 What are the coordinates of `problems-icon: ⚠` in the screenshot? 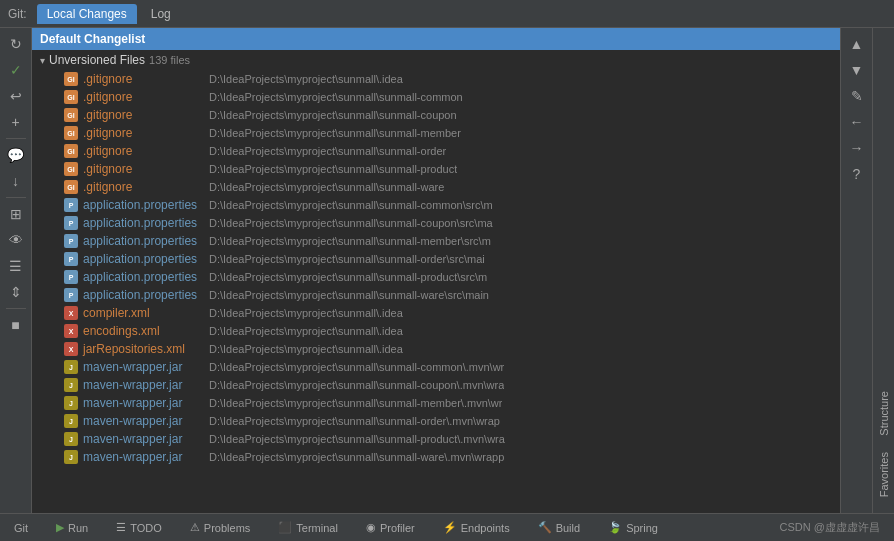 It's located at (195, 528).